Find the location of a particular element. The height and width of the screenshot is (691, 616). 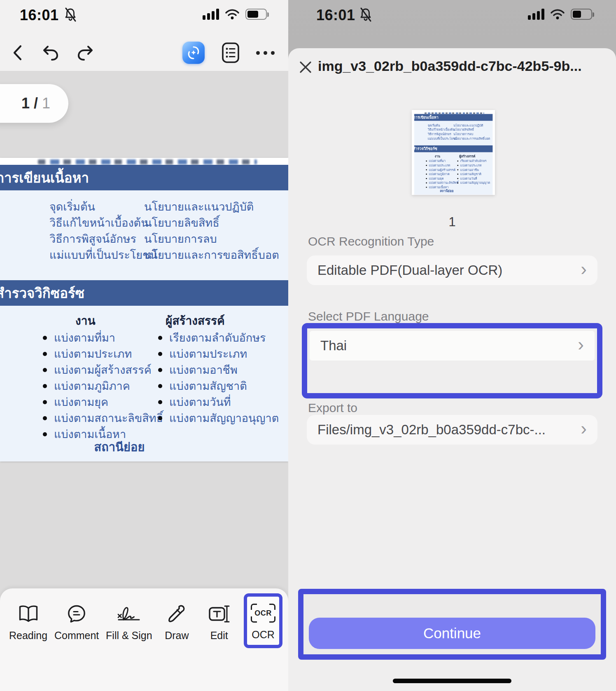

back-button is located at coordinates (17, 53).